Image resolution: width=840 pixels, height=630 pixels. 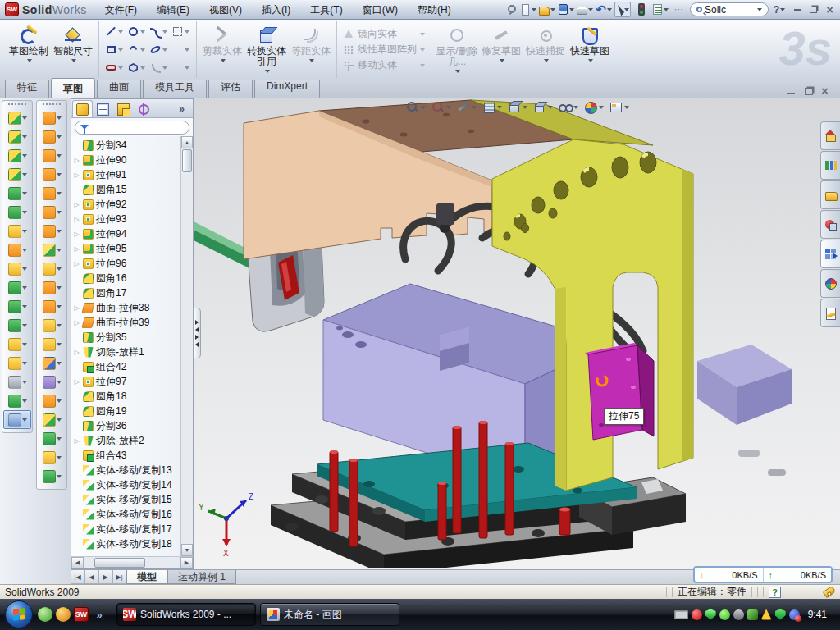 I want to click on toolbar-grip, so click(x=52, y=105).